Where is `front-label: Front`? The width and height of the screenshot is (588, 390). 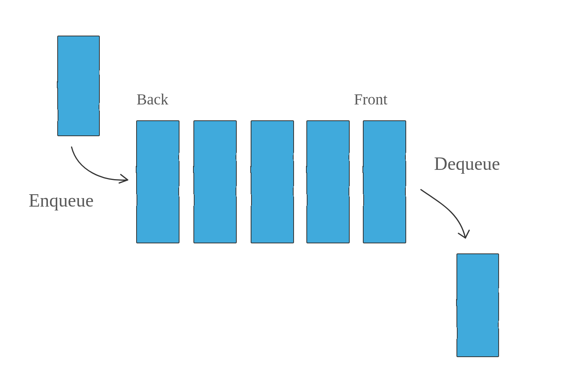 front-label: Front is located at coordinates (371, 99).